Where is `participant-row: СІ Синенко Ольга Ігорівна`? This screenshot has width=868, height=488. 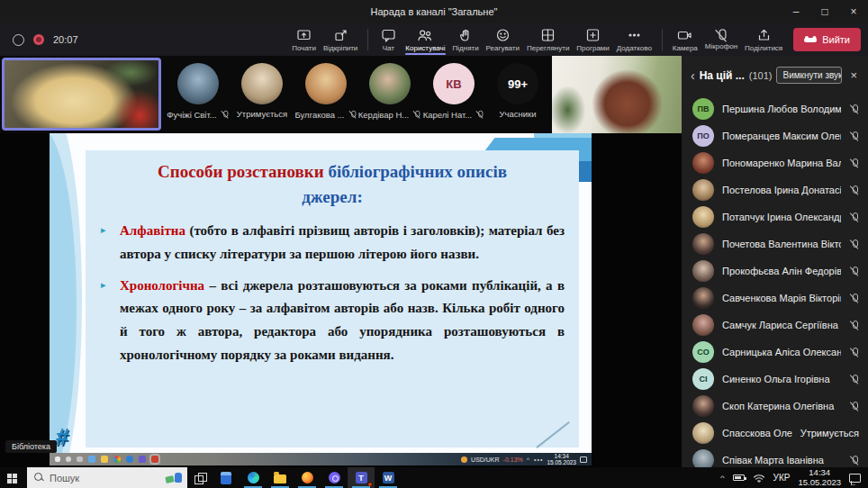
participant-row: СІ Синенко Ольга Ігорівна is located at coordinates (774, 379).